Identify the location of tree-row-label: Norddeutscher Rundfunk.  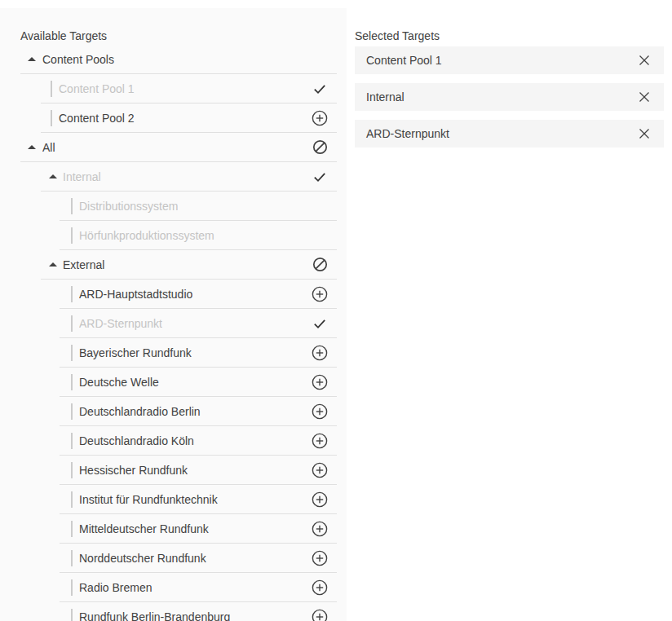
(143, 558).